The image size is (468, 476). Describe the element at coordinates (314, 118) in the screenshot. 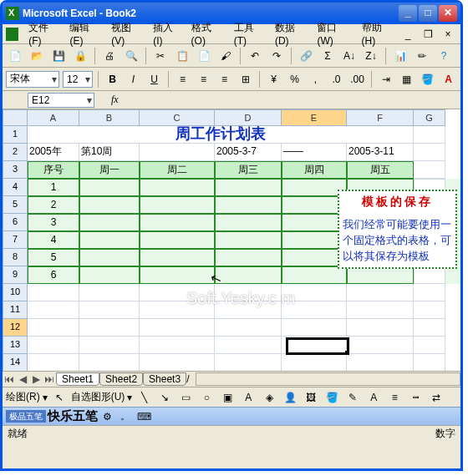

I see `col-header-E: E` at that location.